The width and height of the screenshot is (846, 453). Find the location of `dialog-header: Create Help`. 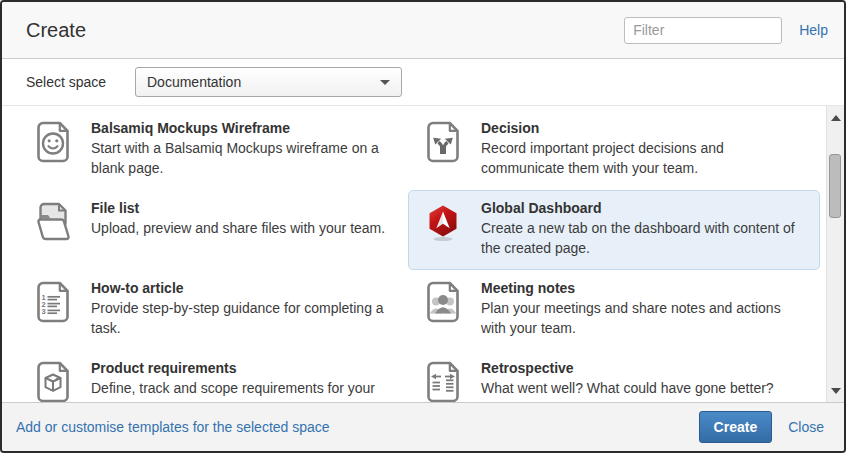

dialog-header: Create Help is located at coordinates (423, 30).